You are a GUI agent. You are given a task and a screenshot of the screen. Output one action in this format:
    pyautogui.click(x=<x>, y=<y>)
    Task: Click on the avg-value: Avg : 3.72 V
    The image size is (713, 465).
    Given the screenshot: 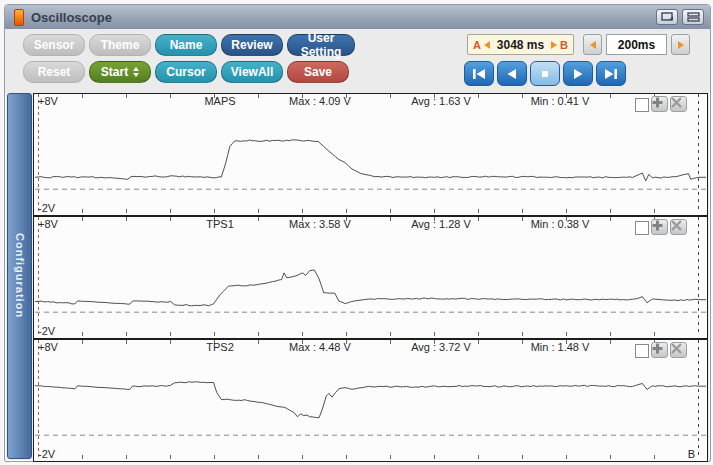 What is the action you would take?
    pyautogui.click(x=441, y=347)
    